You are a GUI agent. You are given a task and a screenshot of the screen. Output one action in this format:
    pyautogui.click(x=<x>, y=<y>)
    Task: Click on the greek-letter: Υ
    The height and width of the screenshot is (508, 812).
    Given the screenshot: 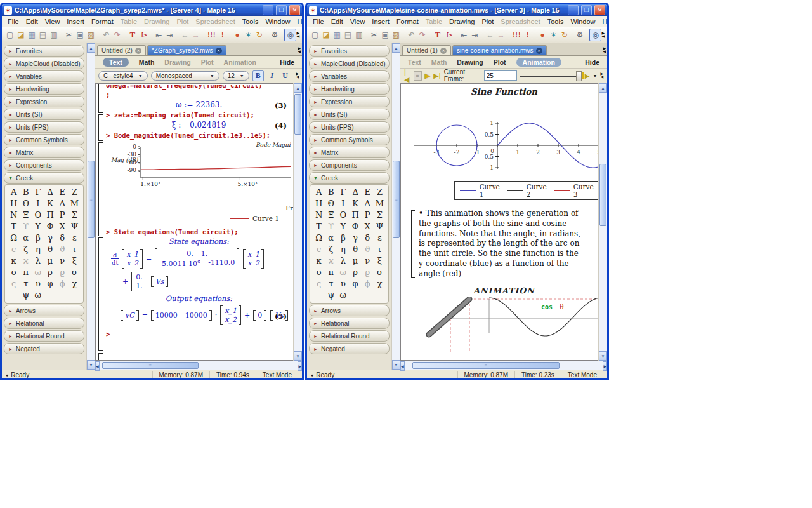 What is the action you would take?
    pyautogui.click(x=38, y=227)
    